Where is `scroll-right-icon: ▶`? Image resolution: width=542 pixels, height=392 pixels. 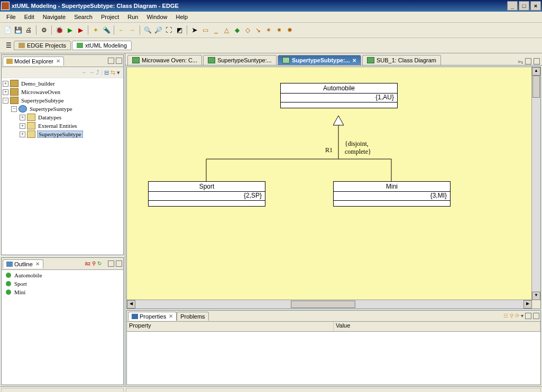 scroll-right-icon: ▶ is located at coordinates (528, 304).